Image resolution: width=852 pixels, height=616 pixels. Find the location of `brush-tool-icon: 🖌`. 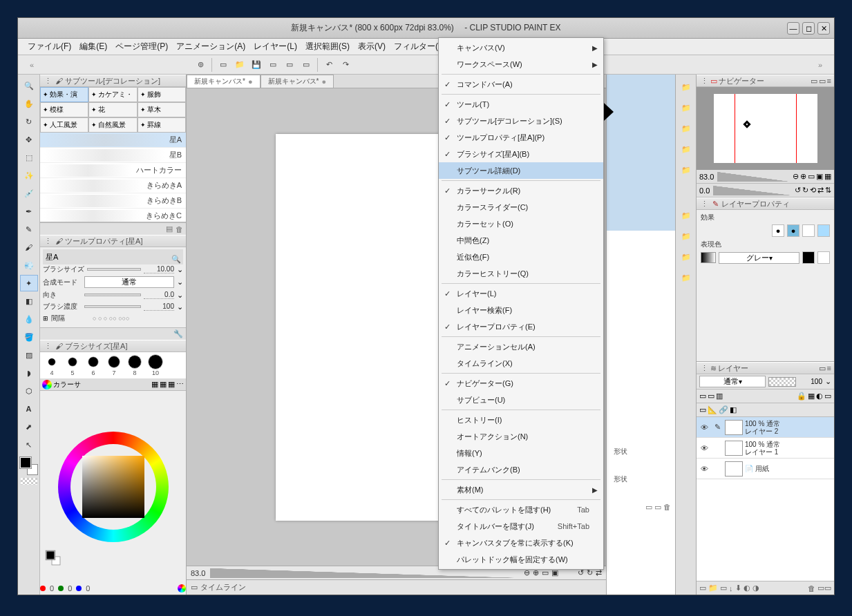

brush-tool-icon: 🖌 is located at coordinates (29, 247).